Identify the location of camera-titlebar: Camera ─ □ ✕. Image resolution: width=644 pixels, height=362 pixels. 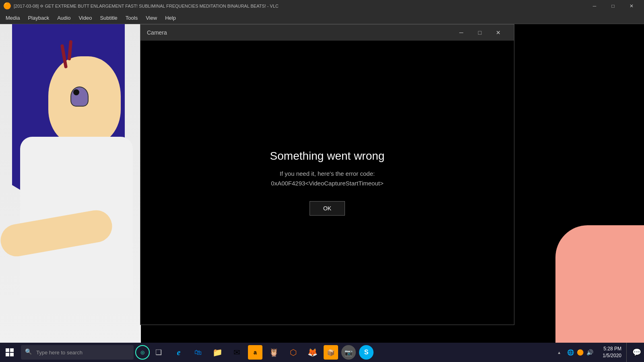
(327, 33).